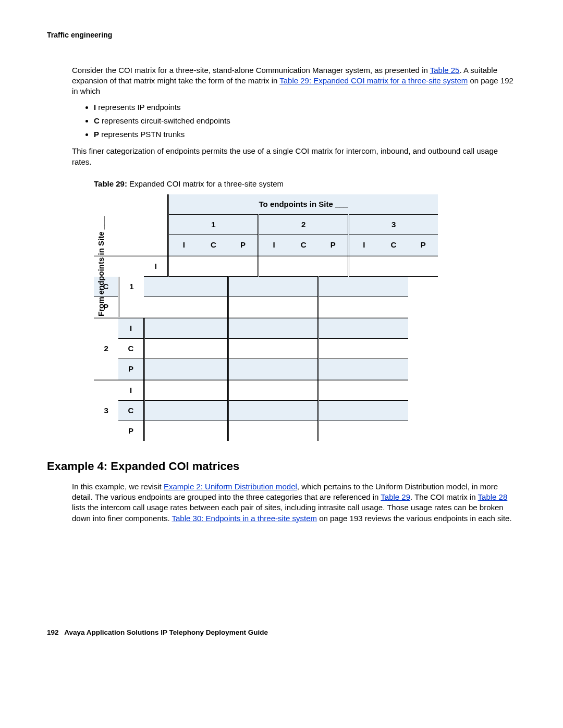 This screenshot has height=728, width=563. What do you see at coordinates (303, 225) in the screenshot?
I see `col-site-2: 2` at bounding box center [303, 225].